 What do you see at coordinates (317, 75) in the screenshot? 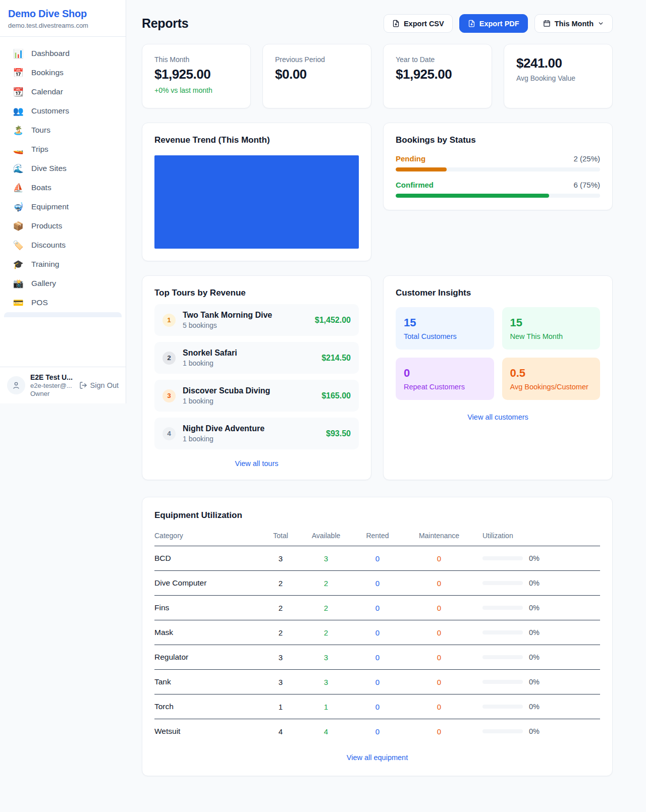
I see `stat-value: $0.00` at bounding box center [317, 75].